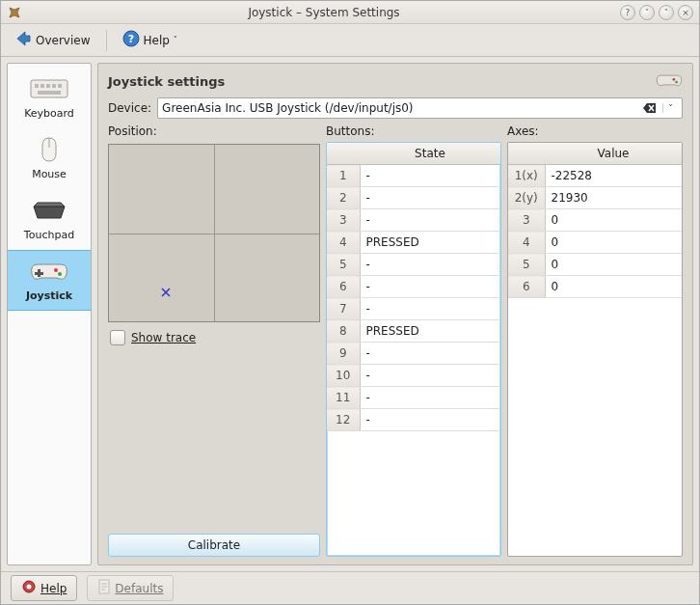  I want to click on touchpad-icon, so click(49, 210).